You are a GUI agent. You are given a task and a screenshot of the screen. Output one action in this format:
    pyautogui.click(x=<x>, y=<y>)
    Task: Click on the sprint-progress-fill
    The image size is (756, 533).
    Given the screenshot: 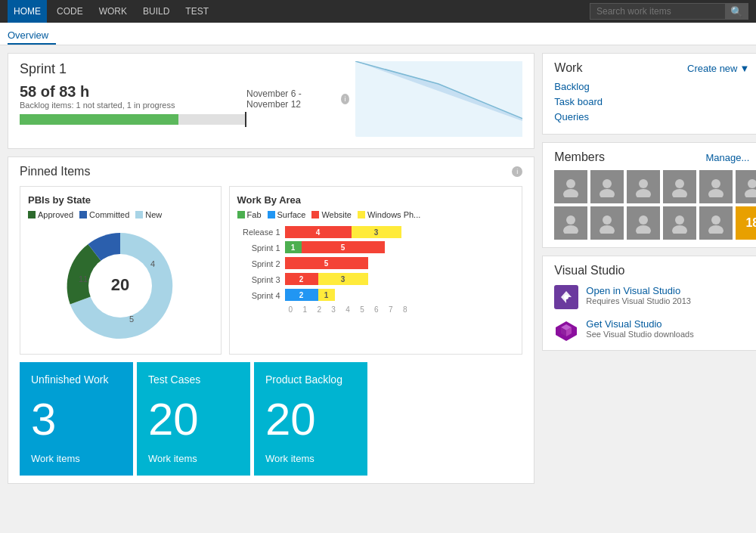 What is the action you would take?
    pyautogui.click(x=99, y=119)
    